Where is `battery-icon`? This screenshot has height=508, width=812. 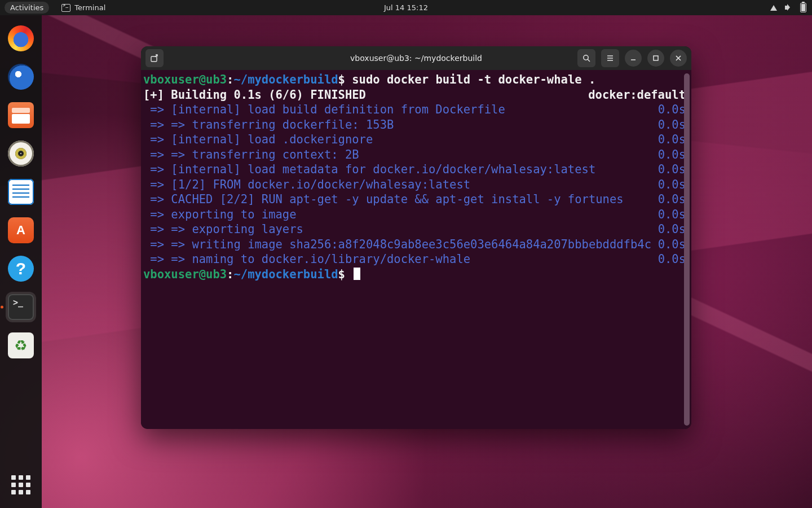 battery-icon is located at coordinates (803, 8).